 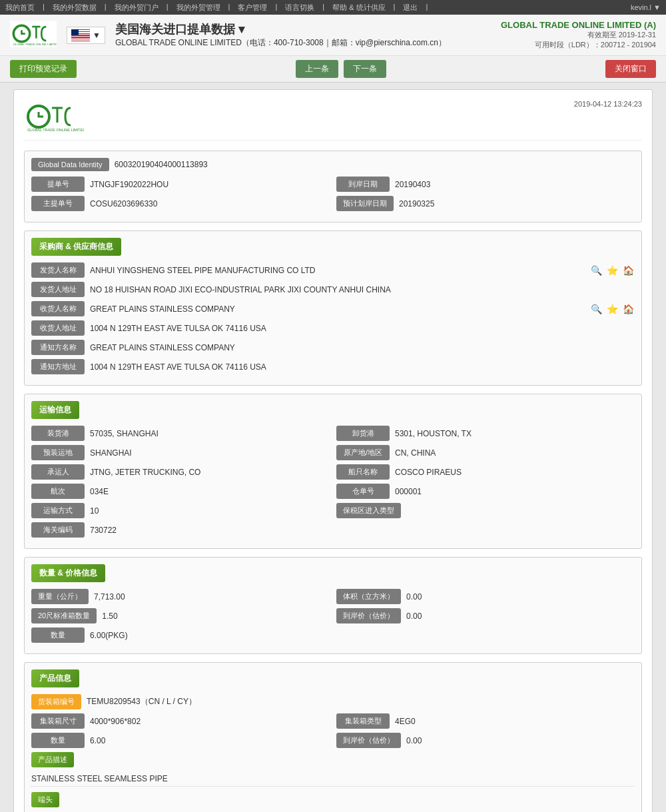 I want to click on main-bill-col: 主提单号 COSU6203696330, so click(x=180, y=204).